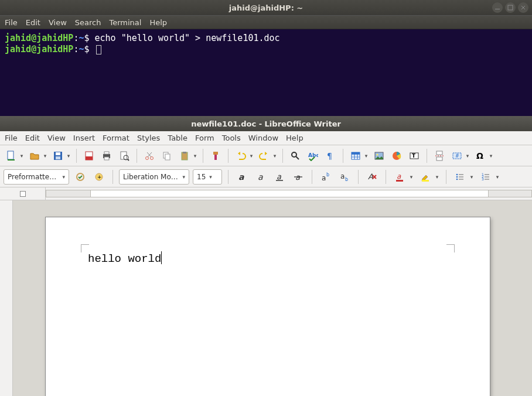 The image size is (532, 396). I want to click on lowriter-menu-styles: Styles, so click(149, 138).